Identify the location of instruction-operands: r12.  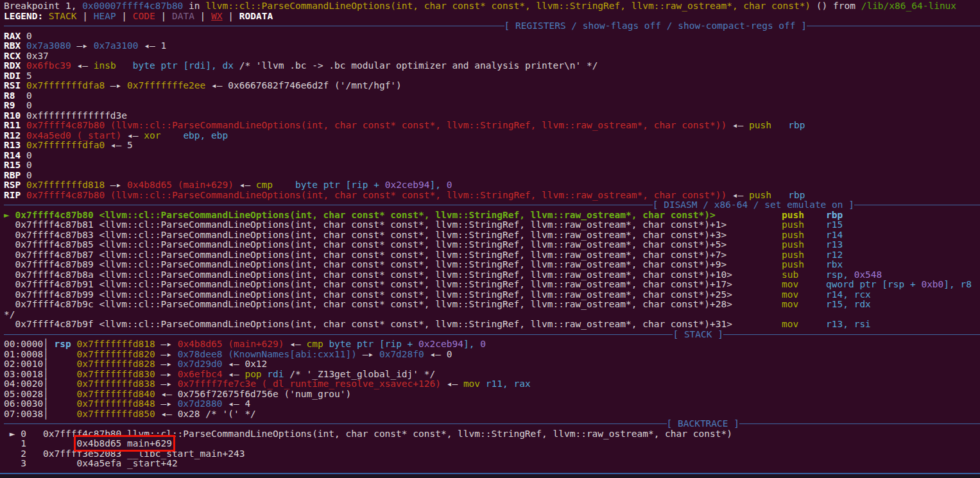
(834, 255).